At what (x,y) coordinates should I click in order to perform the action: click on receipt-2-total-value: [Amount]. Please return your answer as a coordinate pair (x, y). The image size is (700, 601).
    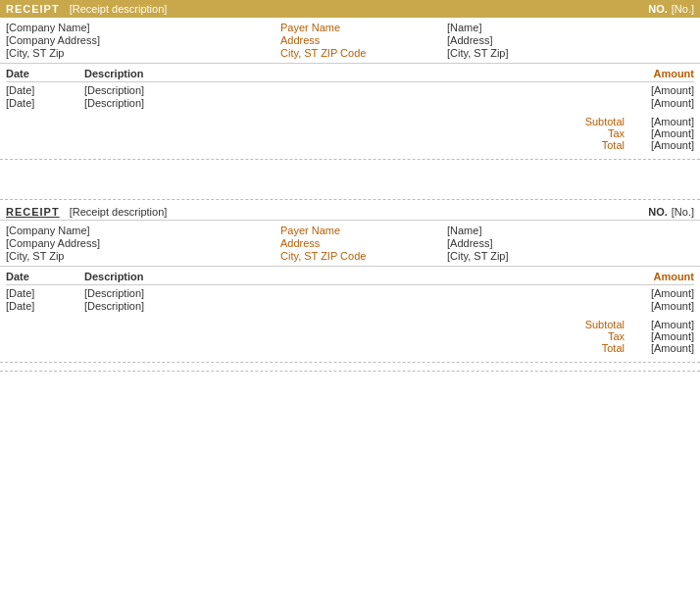
    Looking at the image, I should click on (663, 348).